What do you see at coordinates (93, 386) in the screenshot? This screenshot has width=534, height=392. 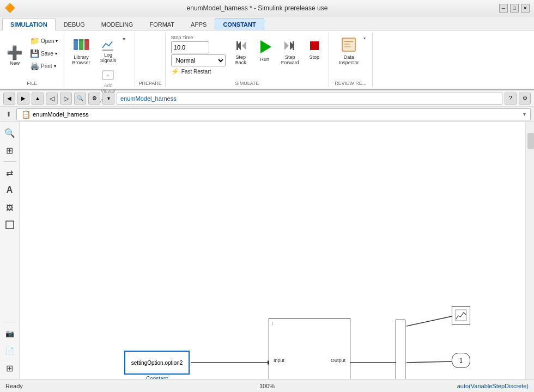 I see `status-ready: Ready` at bounding box center [93, 386].